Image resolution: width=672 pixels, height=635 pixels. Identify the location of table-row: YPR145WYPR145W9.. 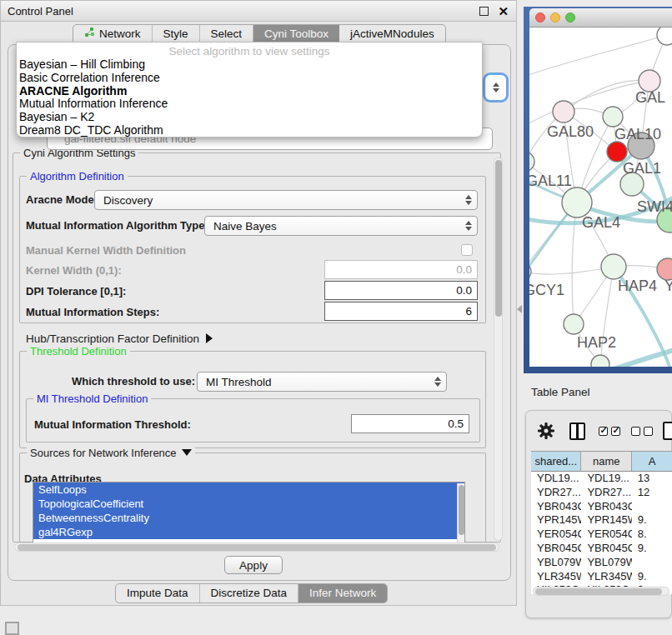
(602, 520).